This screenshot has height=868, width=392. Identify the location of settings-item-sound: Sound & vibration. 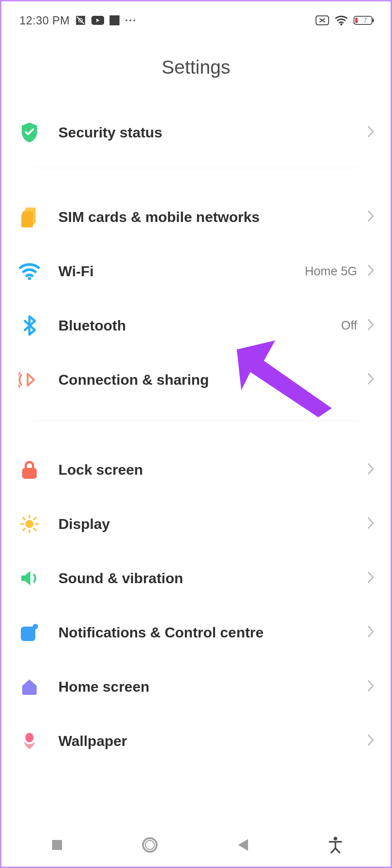
(196, 578).